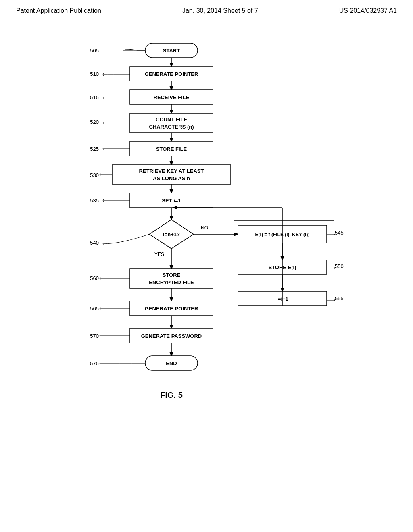 The height and width of the screenshot is (532, 413). I want to click on svg-text: 550, so click(339, 266).